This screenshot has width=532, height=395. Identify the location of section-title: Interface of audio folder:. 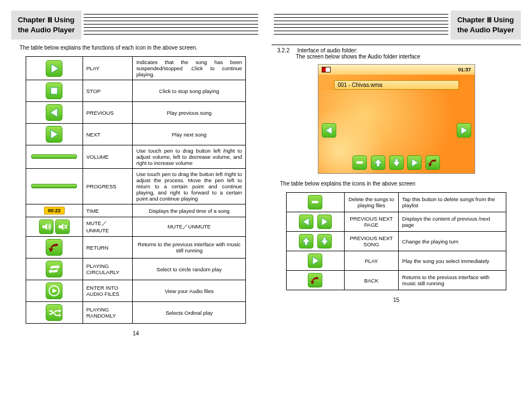
(327, 50).